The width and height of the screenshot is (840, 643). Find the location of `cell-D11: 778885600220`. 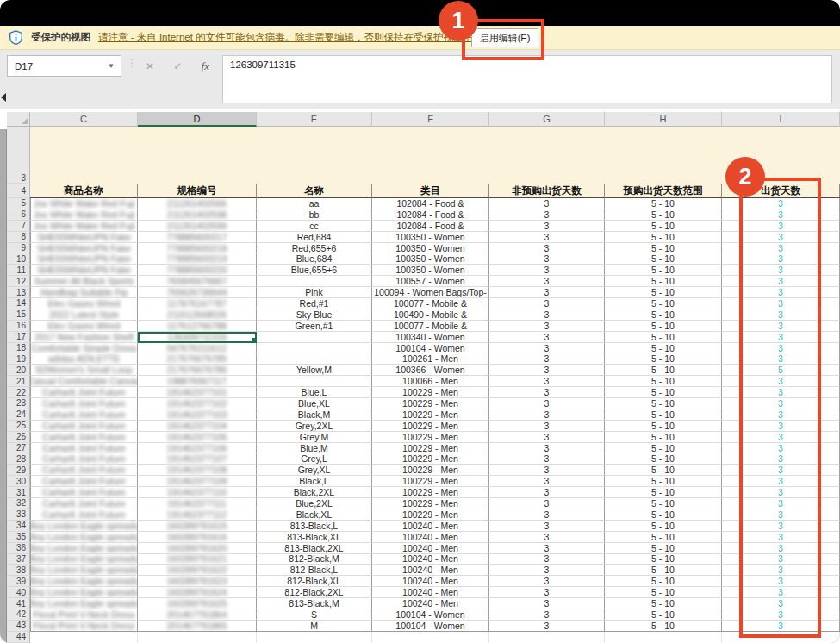

cell-D11: 778885600220 is located at coordinates (197, 271).